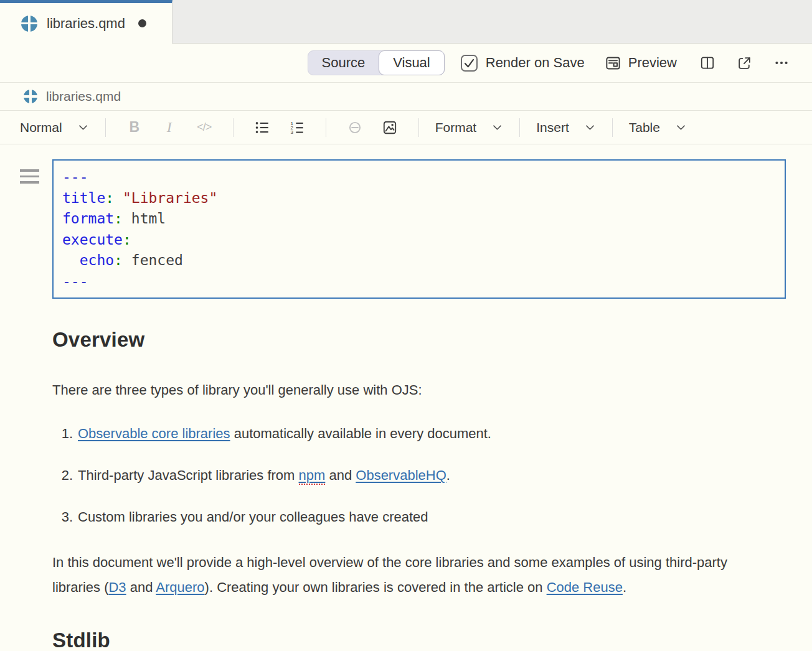 The width and height of the screenshot is (812, 651). Describe the element at coordinates (523, 63) in the screenshot. I see `render-on-save-control: Render on Save` at that location.